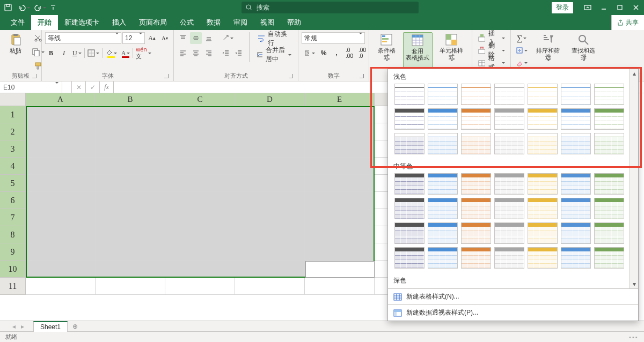 The height and width of the screenshot is (342, 644). I want to click on tab-data: 数据, so click(214, 23).